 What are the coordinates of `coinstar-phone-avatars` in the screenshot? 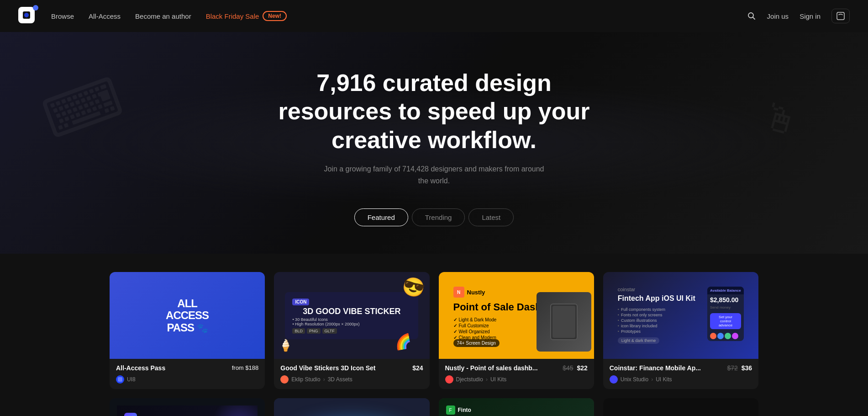 It's located at (726, 336).